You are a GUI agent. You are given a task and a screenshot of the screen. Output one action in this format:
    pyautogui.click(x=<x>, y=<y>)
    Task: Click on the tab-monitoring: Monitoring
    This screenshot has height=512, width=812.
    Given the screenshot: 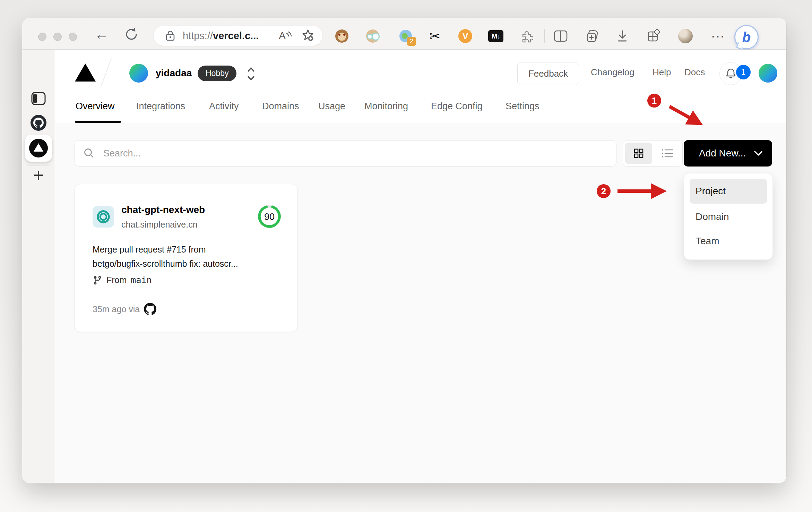 What is the action you would take?
    pyautogui.click(x=386, y=106)
    